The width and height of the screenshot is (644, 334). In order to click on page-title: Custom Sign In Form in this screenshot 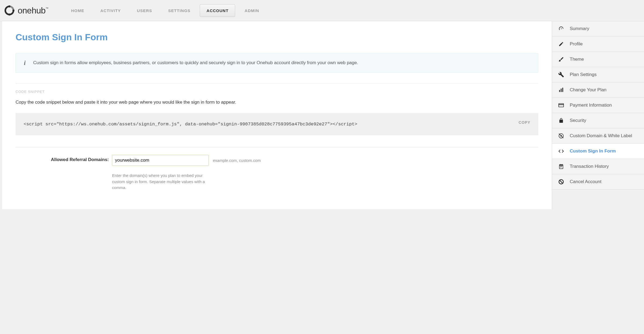, I will do `click(277, 37)`.